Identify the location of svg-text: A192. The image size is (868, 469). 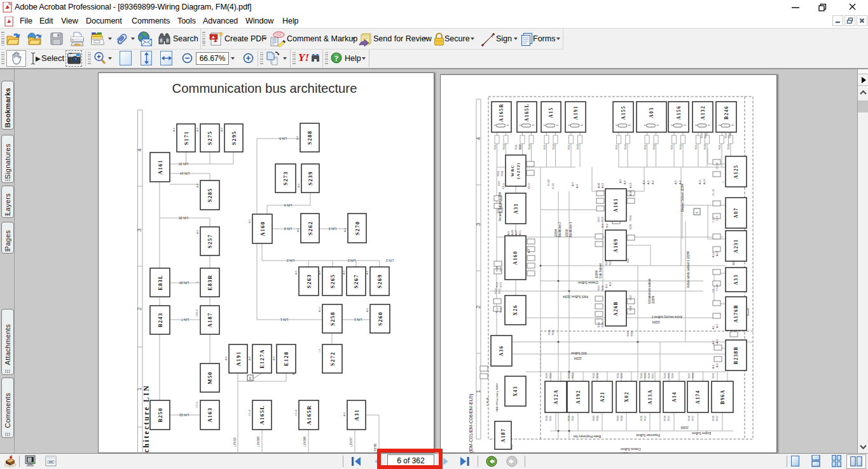
(579, 397).